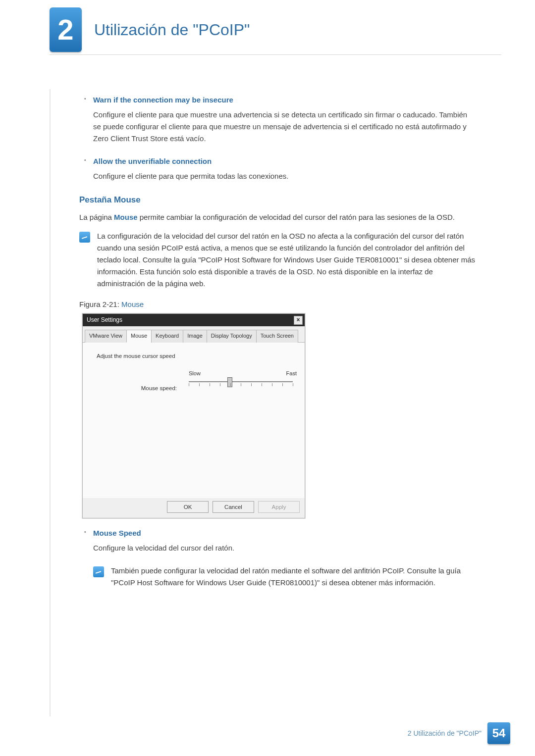 The image size is (535, 756). What do you see at coordinates (194, 320) in the screenshot?
I see `dialog-titlebar: User Settings ×` at bounding box center [194, 320].